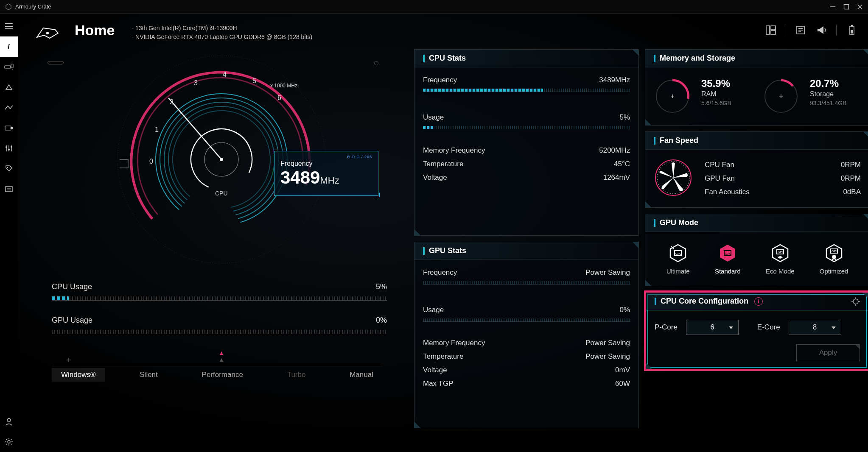  What do you see at coordinates (361, 375) in the screenshot?
I see `profile-manual: Manual` at bounding box center [361, 375].